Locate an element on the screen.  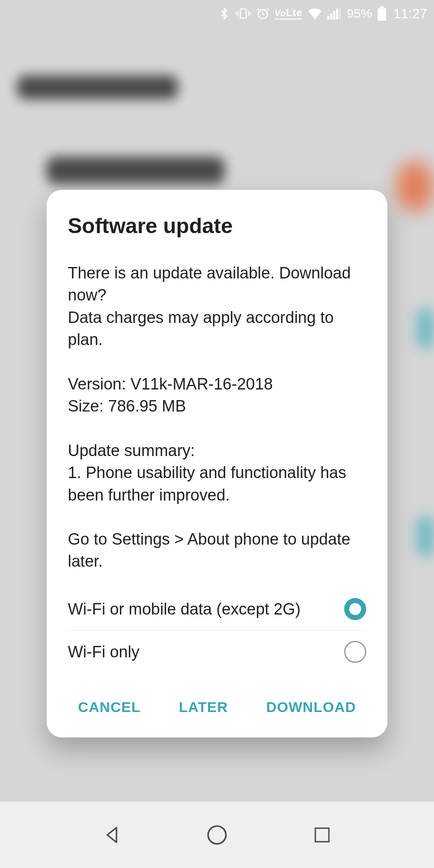
radio-selected-icon is located at coordinates (355, 609).